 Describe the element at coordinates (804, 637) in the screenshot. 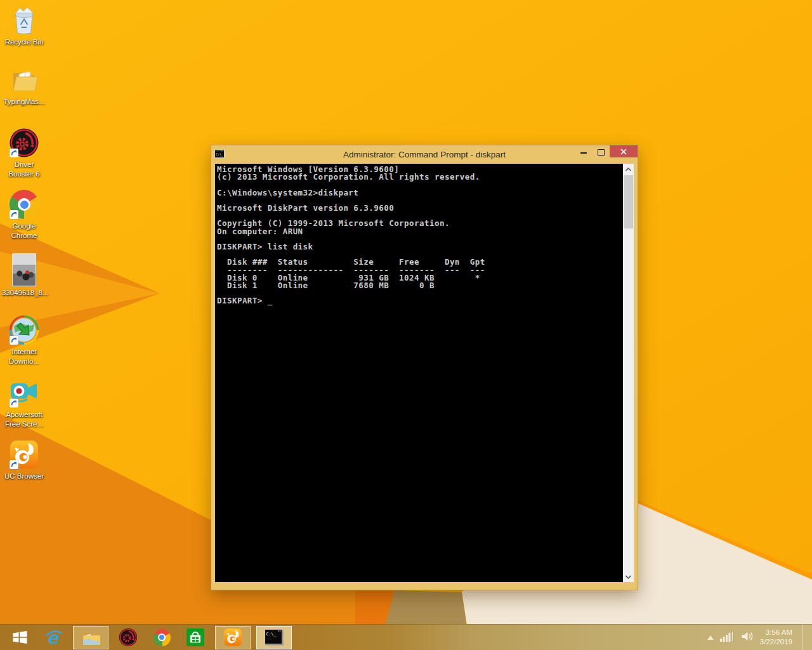

I see `show-desktop-button` at that location.